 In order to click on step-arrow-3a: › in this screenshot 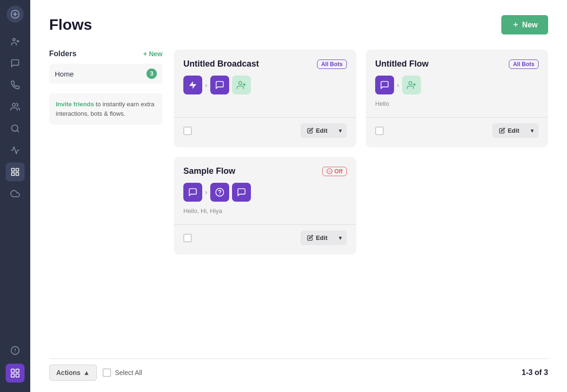, I will do `click(206, 192)`.